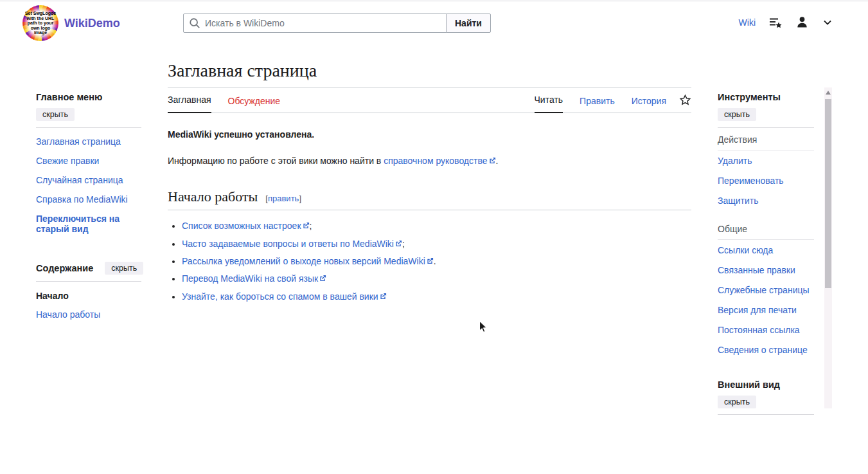  Describe the element at coordinates (828, 194) in the screenshot. I see `scrollbar-thumb` at that location.